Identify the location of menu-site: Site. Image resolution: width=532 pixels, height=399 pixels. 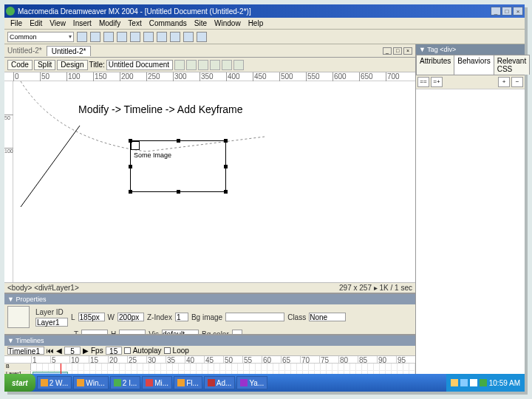
(201, 24).